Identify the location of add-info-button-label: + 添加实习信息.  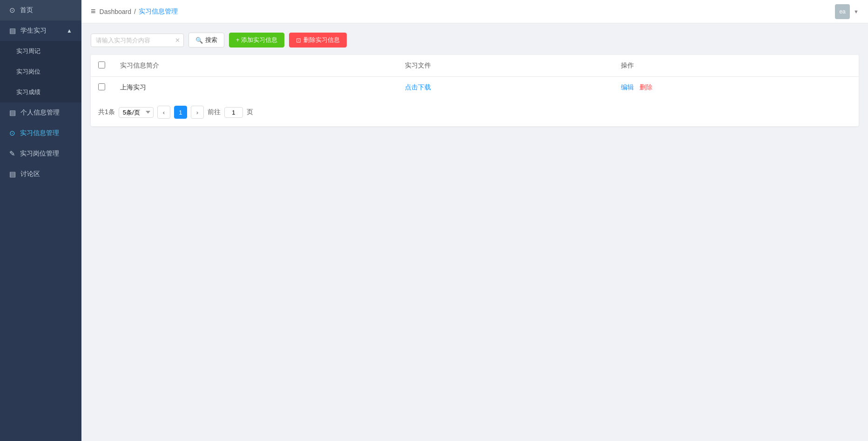
(257, 40).